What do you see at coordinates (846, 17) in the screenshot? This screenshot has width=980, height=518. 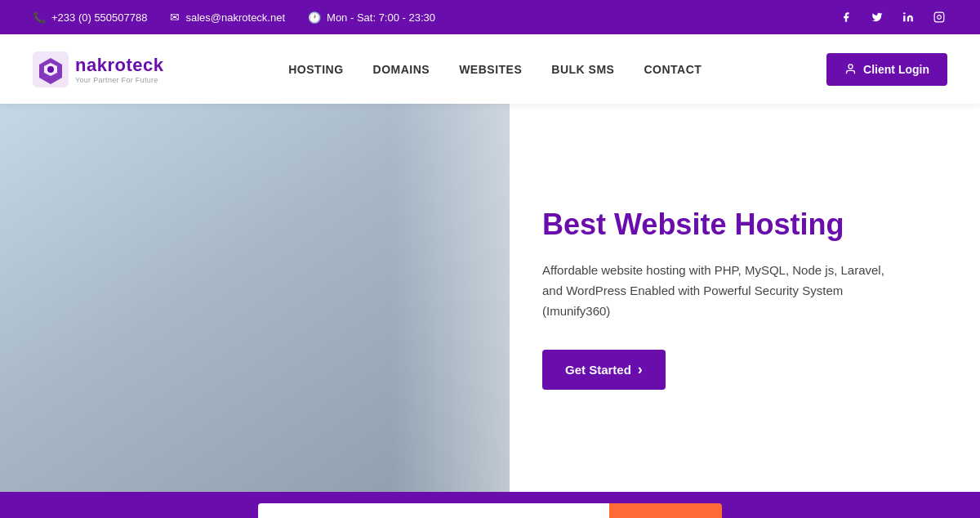 I see `facebook-icon` at bounding box center [846, 17].